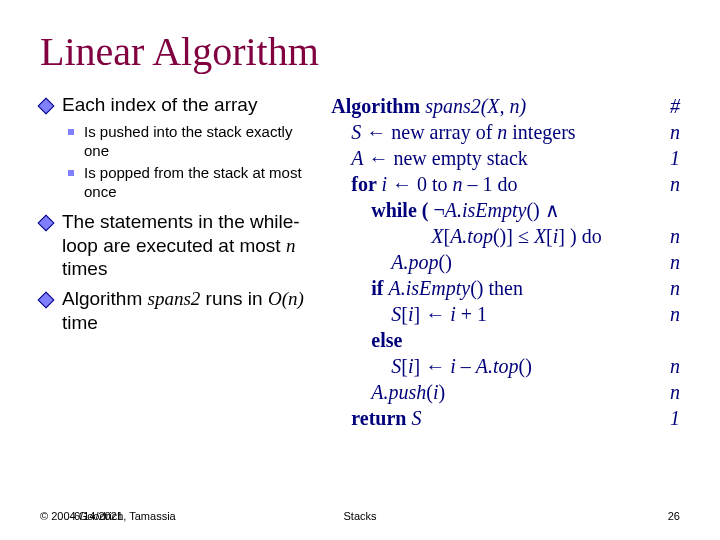  Describe the element at coordinates (71, 173) in the screenshot. I see `square-icon` at that location.